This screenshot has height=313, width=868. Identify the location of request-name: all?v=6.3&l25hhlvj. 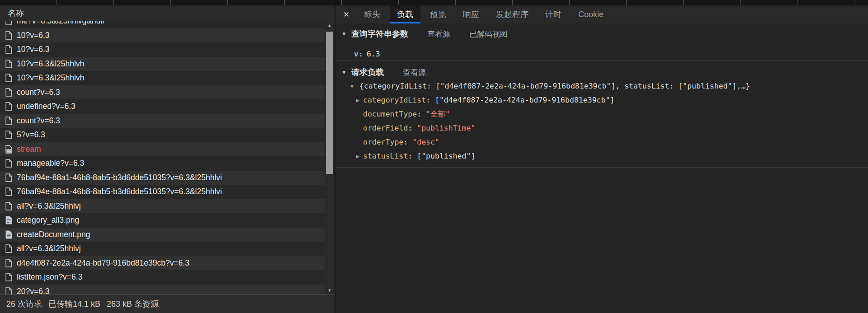
(49, 206).